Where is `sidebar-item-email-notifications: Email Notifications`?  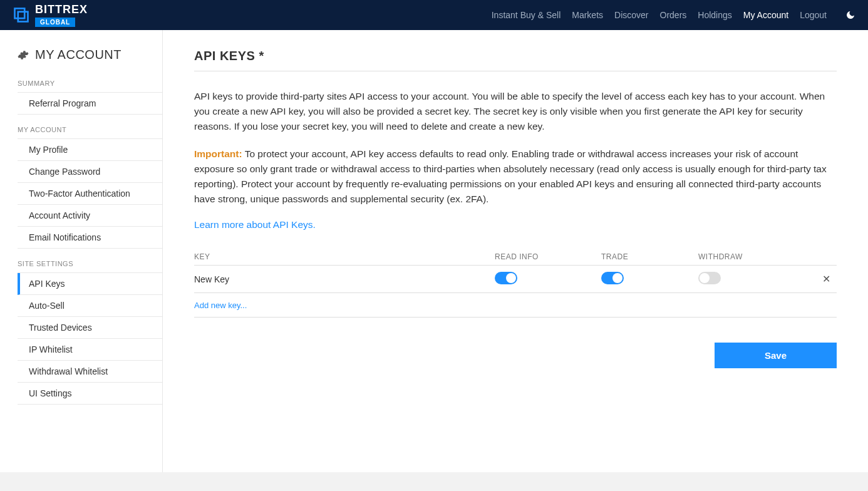
sidebar-item-email-notifications: Email Notifications is located at coordinates (90, 237).